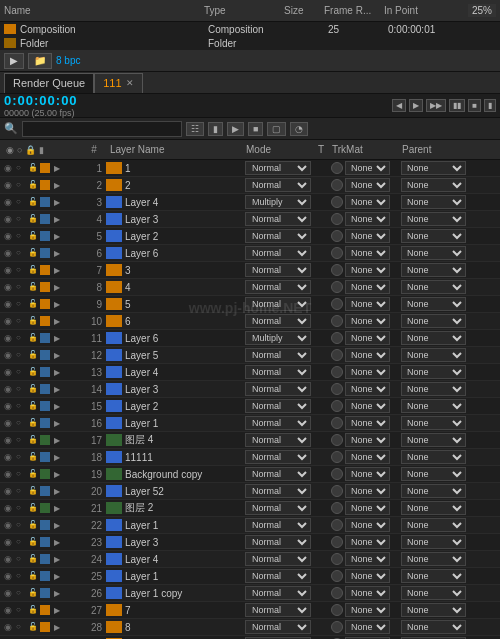 Image resolution: width=500 pixels, height=639 pixels. Describe the element at coordinates (250, 560) in the screenshot. I see `layer-row: ◉○🔓▶24Layer 4NormalMultiplyScreenOverlay…` at that location.